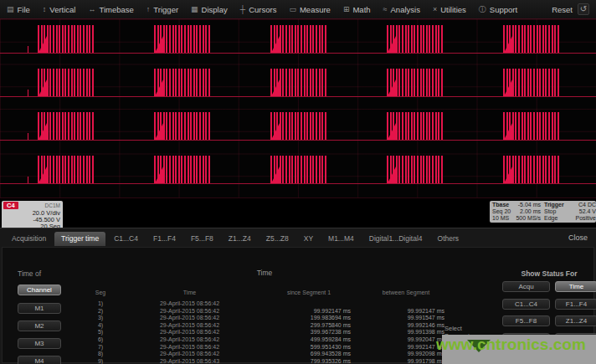 This screenshot has height=364, width=596. Describe the element at coordinates (396, 239) in the screenshot. I see `tab-digital1-digital4: Digital1...Digital4` at that location.